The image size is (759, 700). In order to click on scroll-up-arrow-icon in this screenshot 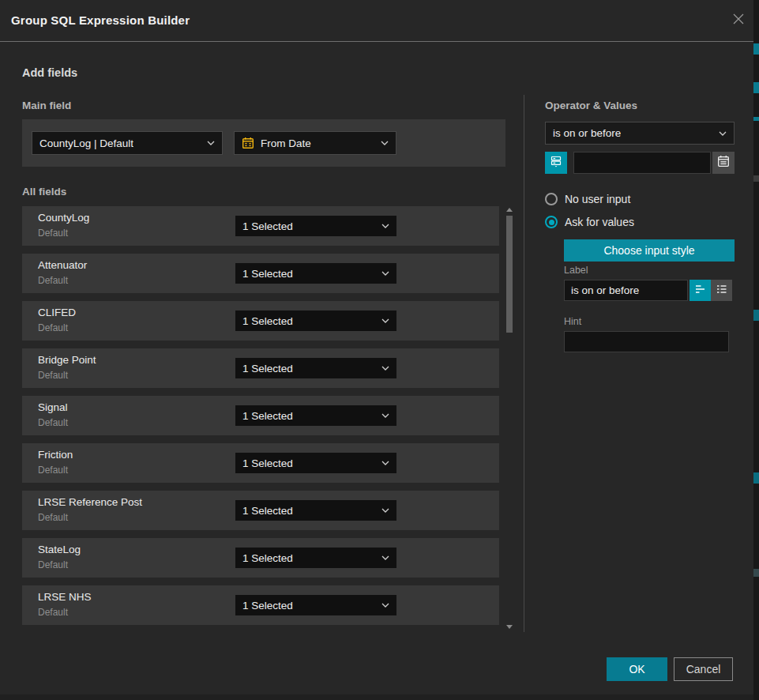, I will do `click(509, 210)`.